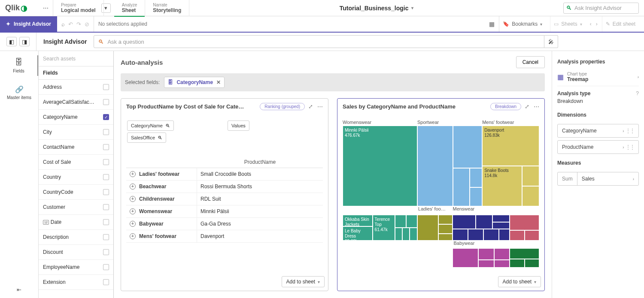  Describe the element at coordinates (19, 66) in the screenshot. I see `rail-fields: 🗄 Fields` at that location.